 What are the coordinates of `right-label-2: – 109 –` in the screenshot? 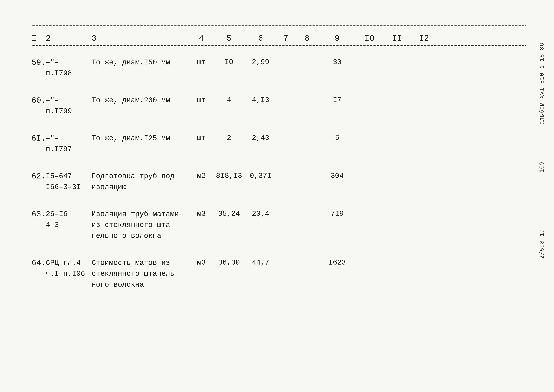 It's located at (542, 167).